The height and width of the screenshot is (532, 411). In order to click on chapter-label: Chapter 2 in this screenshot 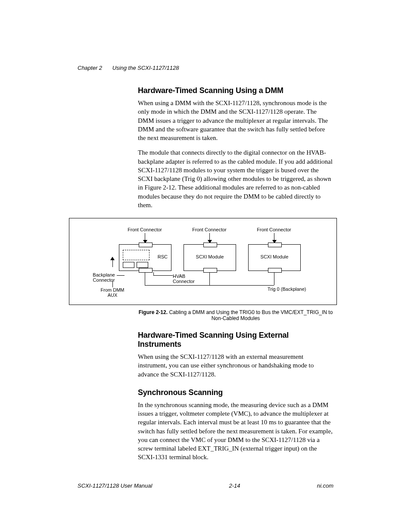, I will do `click(90, 68)`.